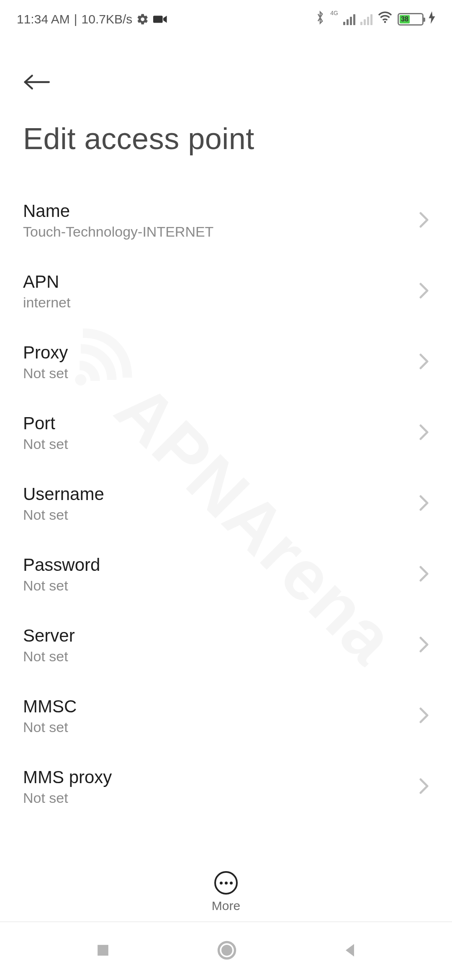 The height and width of the screenshot is (980, 452). What do you see at coordinates (320, 19) in the screenshot?
I see `bluetooth-icon` at bounding box center [320, 19].